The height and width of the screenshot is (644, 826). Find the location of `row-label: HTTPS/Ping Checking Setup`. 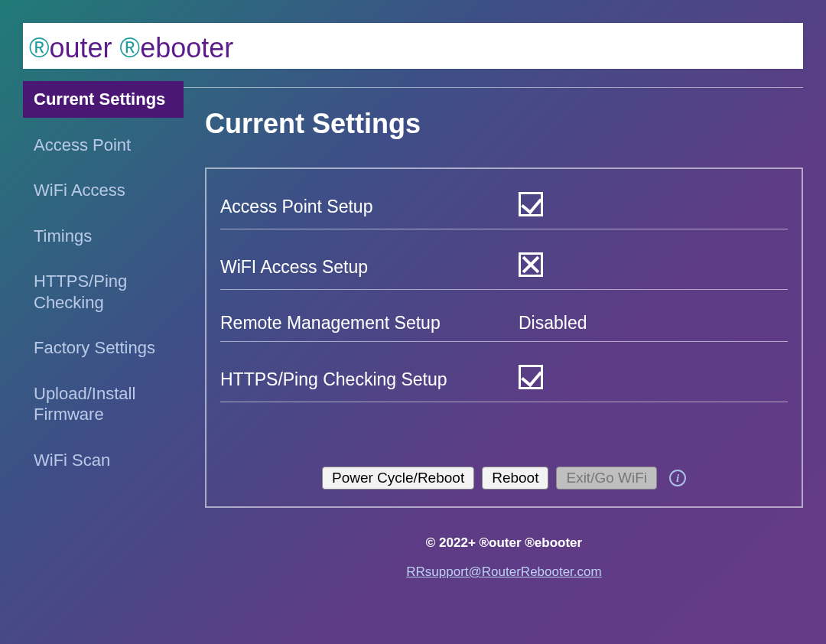

row-label: HTTPS/Ping Checking Setup is located at coordinates (369, 379).